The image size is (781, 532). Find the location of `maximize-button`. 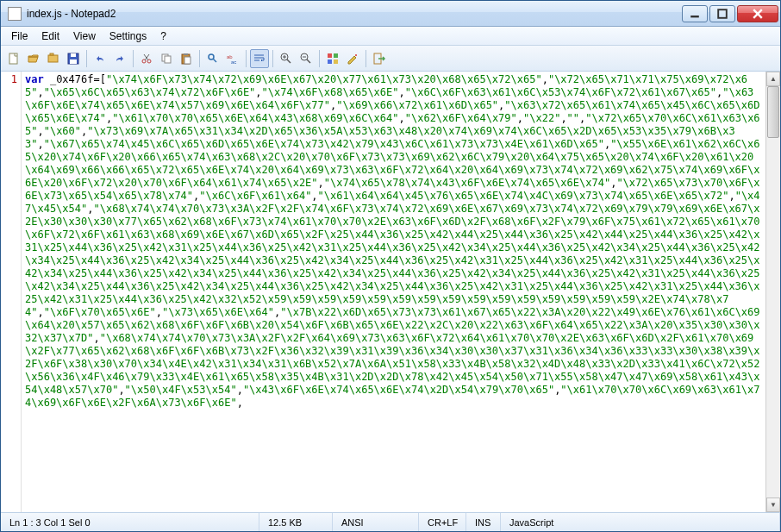

maximize-button is located at coordinates (722, 14).